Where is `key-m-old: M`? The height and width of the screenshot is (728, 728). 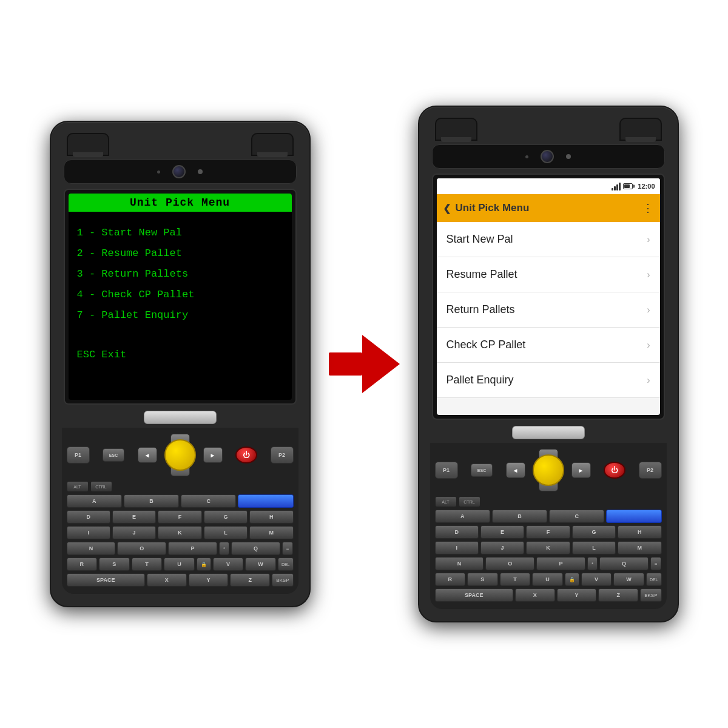
key-m-old: M is located at coordinates (271, 533).